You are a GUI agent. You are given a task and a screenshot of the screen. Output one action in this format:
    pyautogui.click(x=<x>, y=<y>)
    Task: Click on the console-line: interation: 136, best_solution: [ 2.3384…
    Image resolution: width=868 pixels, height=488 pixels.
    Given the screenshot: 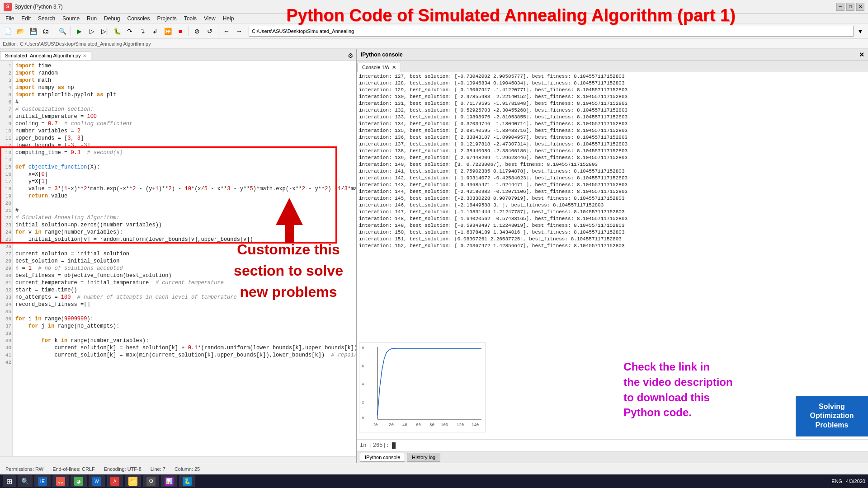 What is the action you would take?
    pyautogui.click(x=613, y=137)
    